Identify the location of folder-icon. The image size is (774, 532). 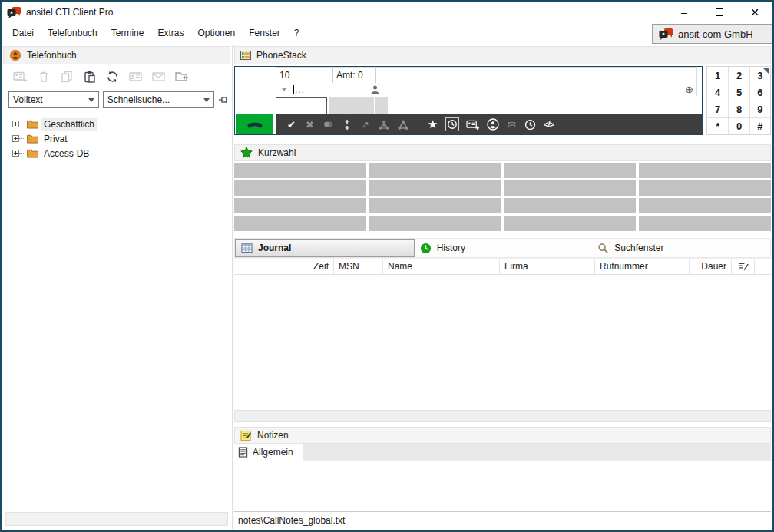
(32, 124).